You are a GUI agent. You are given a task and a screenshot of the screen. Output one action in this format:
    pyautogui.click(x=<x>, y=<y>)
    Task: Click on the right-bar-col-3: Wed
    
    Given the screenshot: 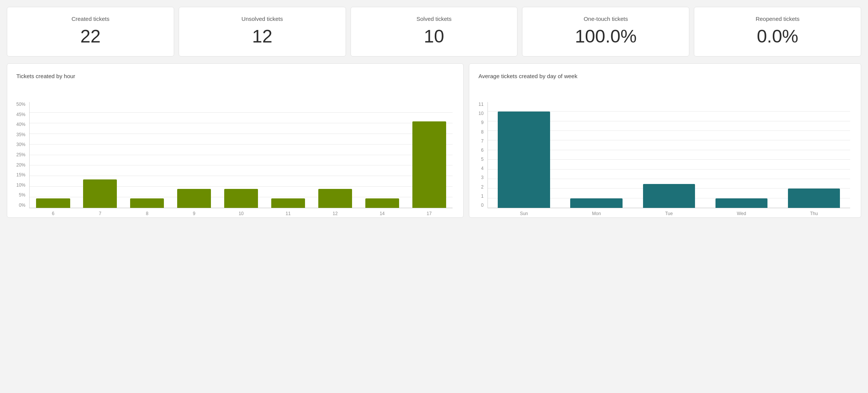 What is the action you would take?
    pyautogui.click(x=741, y=155)
    